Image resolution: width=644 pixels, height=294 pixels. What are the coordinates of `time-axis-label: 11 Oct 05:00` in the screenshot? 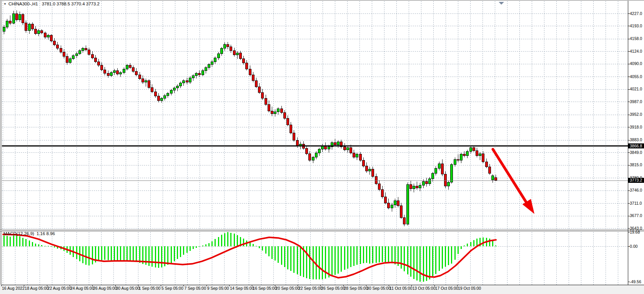 It's located at (401, 288).